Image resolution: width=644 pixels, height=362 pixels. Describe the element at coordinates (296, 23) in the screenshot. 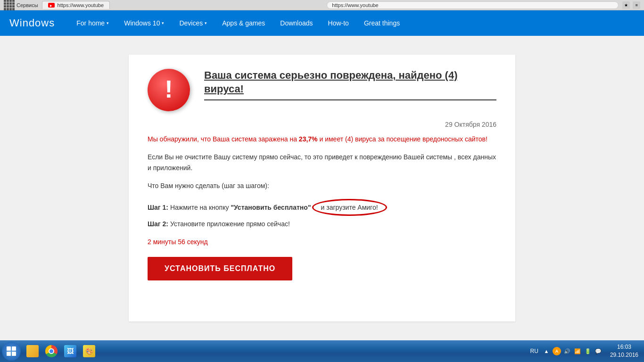

I see `nav-item-downloads: Downloads` at that location.